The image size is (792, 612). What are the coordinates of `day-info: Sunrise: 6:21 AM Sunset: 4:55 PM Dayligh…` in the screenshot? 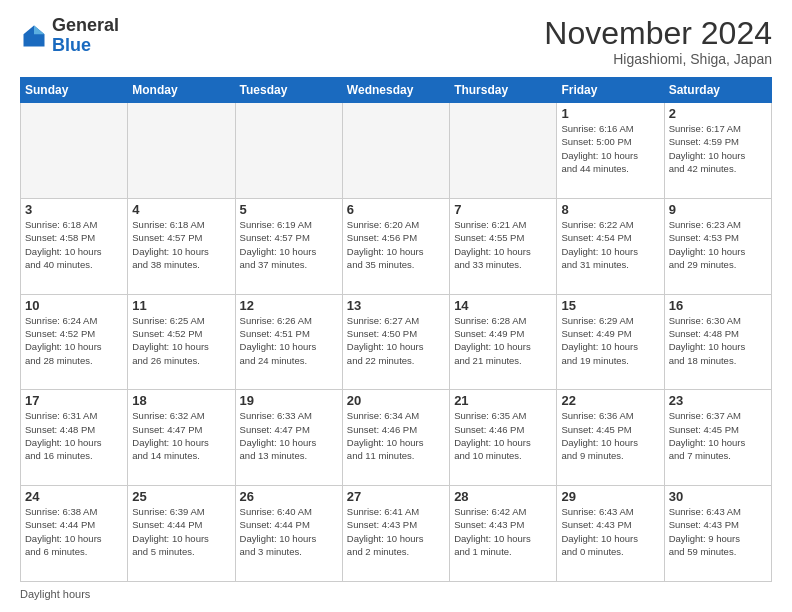 It's located at (503, 244).